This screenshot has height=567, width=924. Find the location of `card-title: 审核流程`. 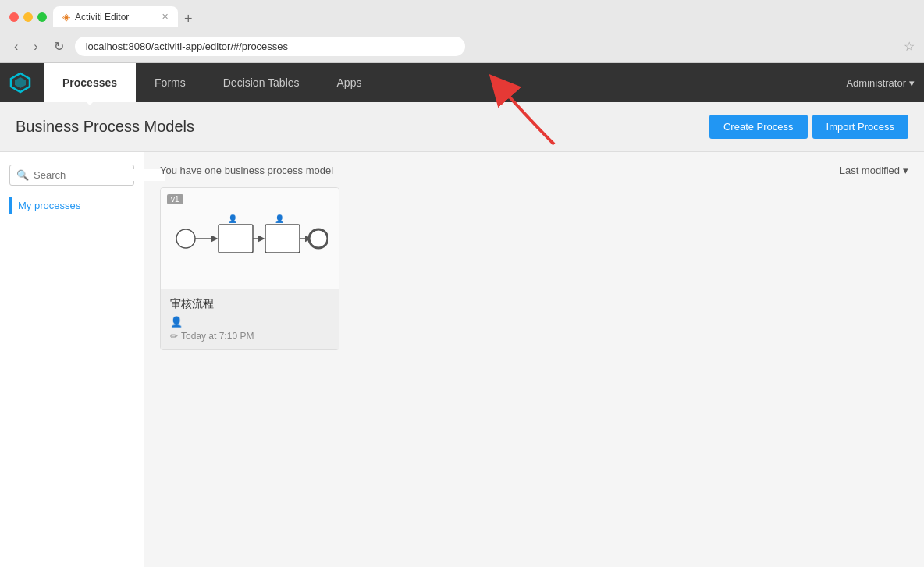

card-title: 审核流程 is located at coordinates (250, 304).